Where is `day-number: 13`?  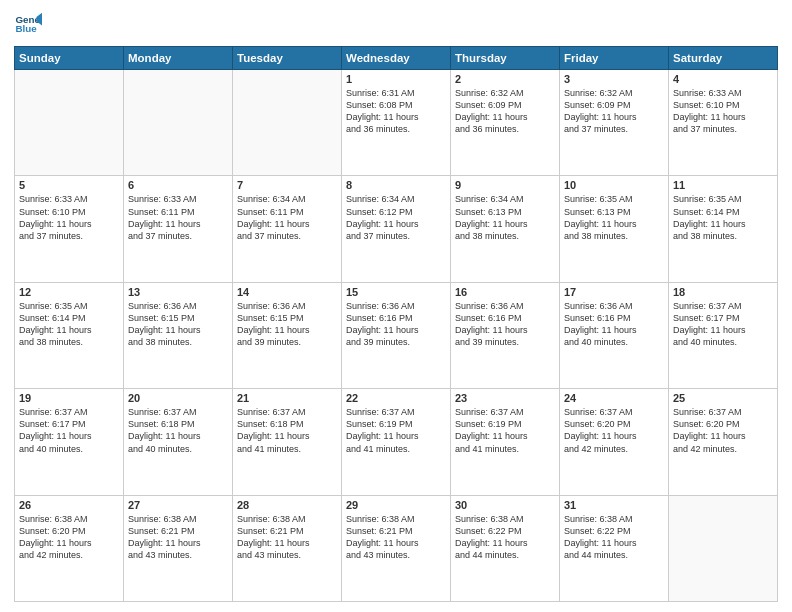
day-number: 13 is located at coordinates (178, 292).